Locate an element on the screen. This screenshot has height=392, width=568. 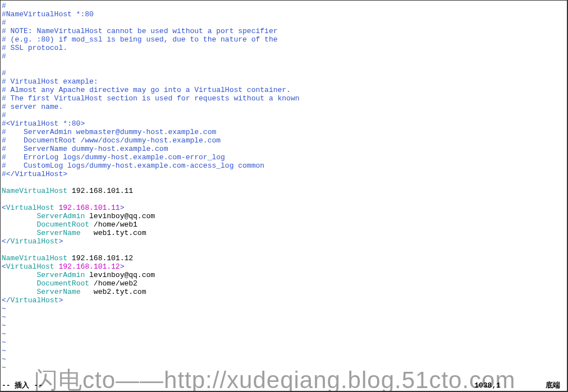
vim-mode: -- 插入 -- is located at coordinates (22, 386).